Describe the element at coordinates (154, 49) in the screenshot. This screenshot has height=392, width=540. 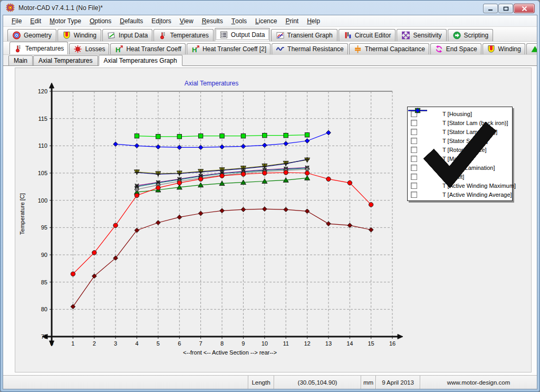
I see `toolbar-label: Heat Transfer Coeff` at that location.